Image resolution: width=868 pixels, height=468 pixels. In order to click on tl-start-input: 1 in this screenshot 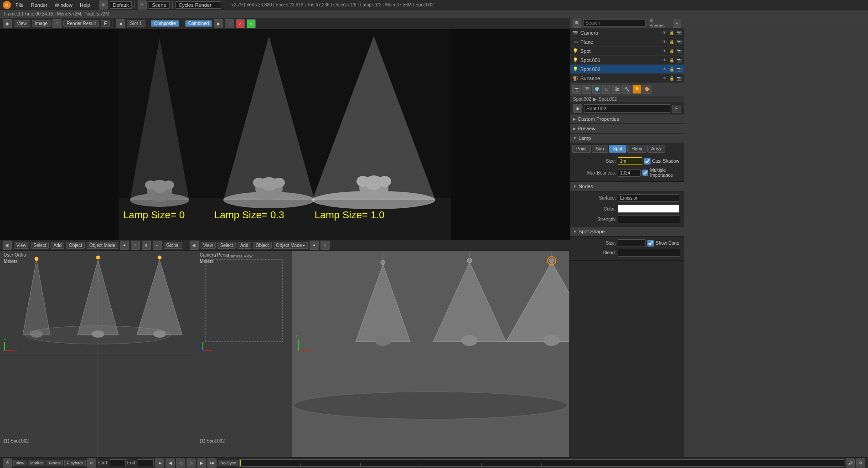, I will do `click(118, 463)`.